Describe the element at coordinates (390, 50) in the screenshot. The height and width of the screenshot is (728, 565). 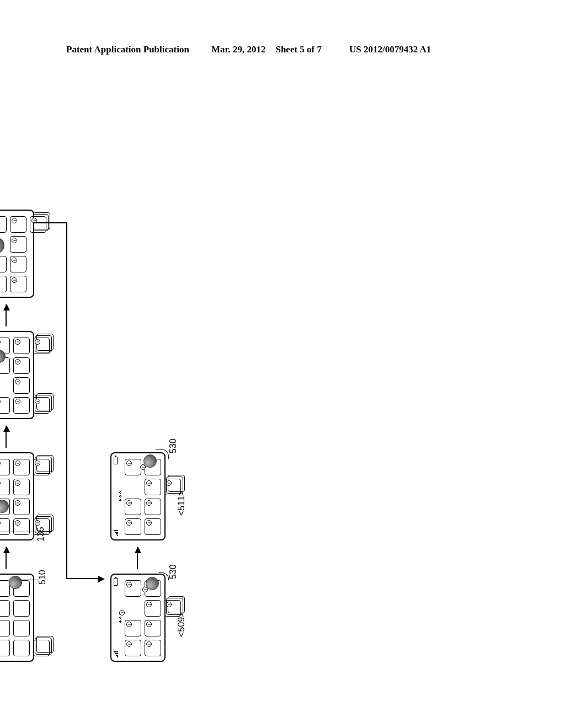
I see `header-docnum: US 2012/0079432 A1` at that location.